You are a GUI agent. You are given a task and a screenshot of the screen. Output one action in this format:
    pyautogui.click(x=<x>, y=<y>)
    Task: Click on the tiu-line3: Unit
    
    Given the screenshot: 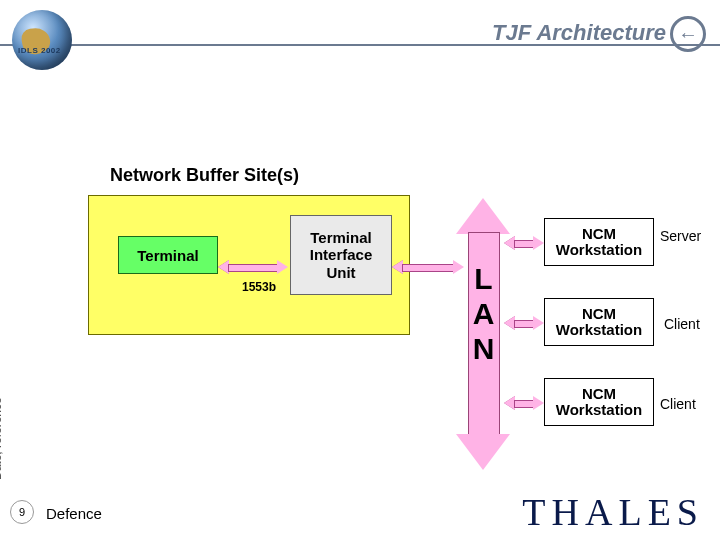 What is the action you would take?
    pyautogui.click(x=340, y=272)
    